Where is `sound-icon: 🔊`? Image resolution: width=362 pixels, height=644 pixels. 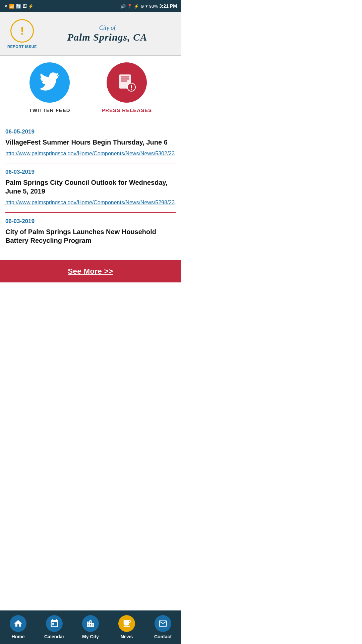
sound-icon: 🔊 is located at coordinates (123, 6).